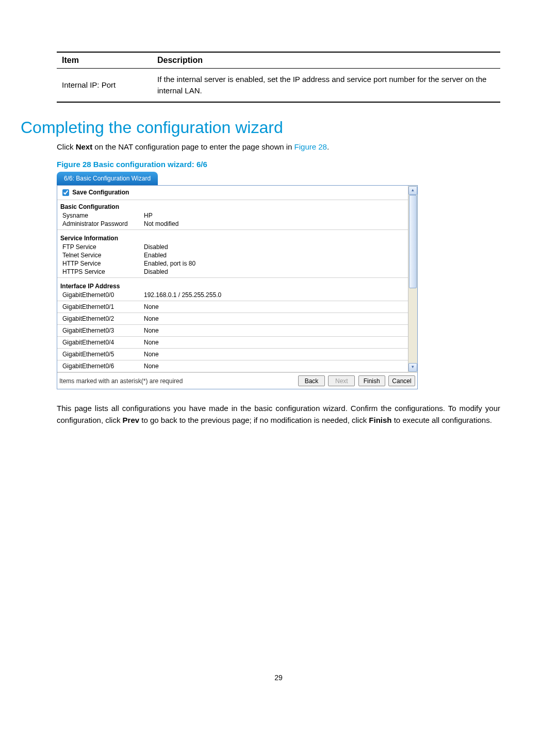 The height and width of the screenshot is (756, 557). I want to click on group-basic-config: Basic Configuration, so click(233, 206).